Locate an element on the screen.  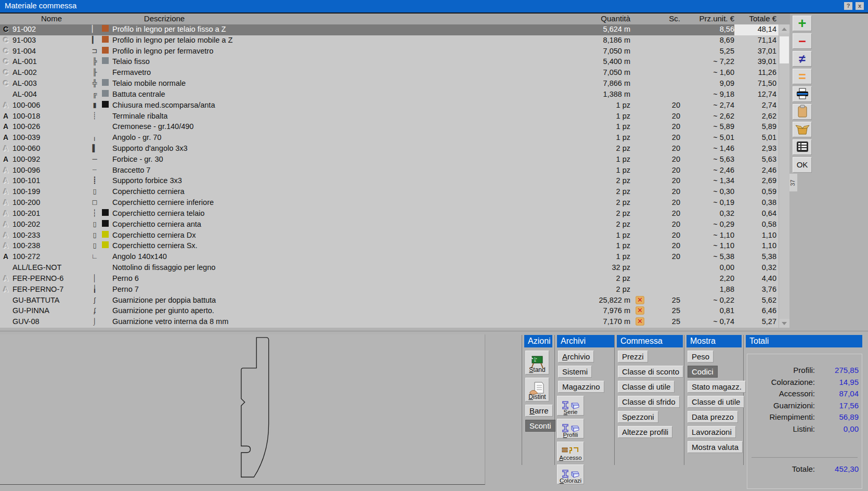
ok-button: OK is located at coordinates (802, 165).